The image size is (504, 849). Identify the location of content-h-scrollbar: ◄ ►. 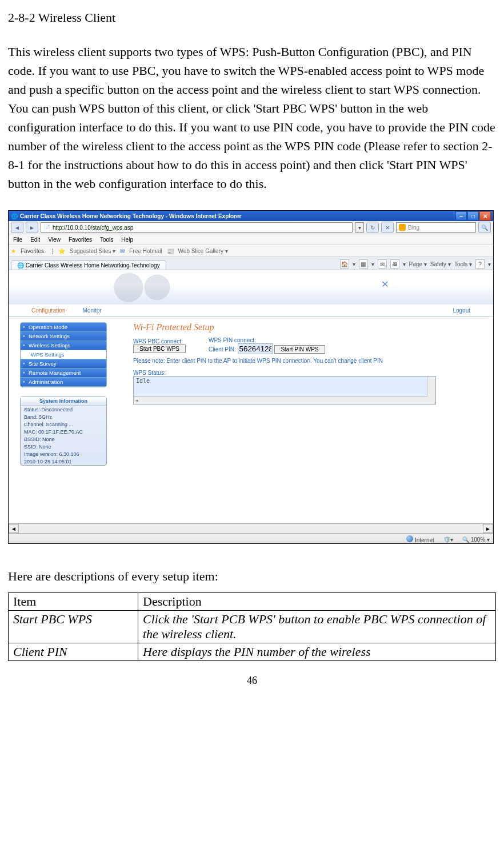
(251, 528).